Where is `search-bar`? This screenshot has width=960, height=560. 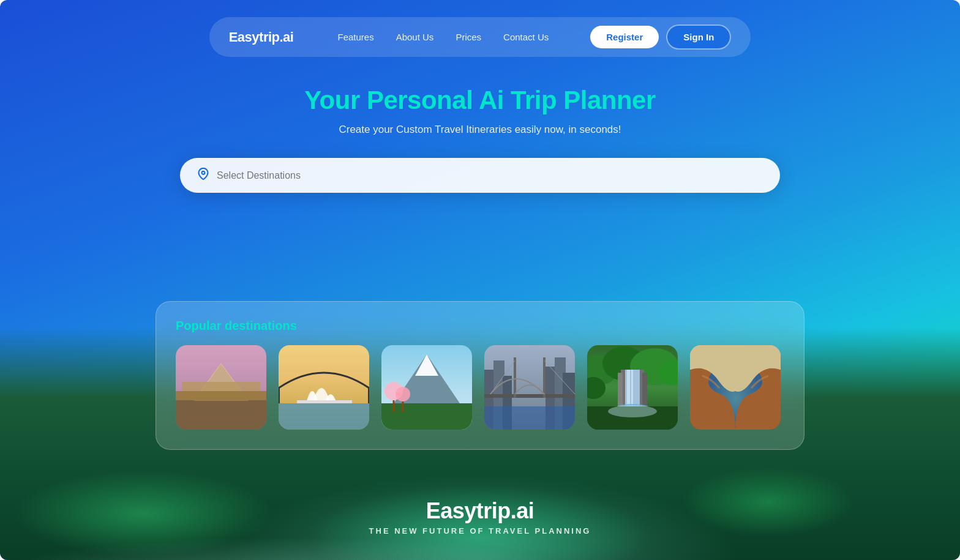 search-bar is located at coordinates (480, 175).